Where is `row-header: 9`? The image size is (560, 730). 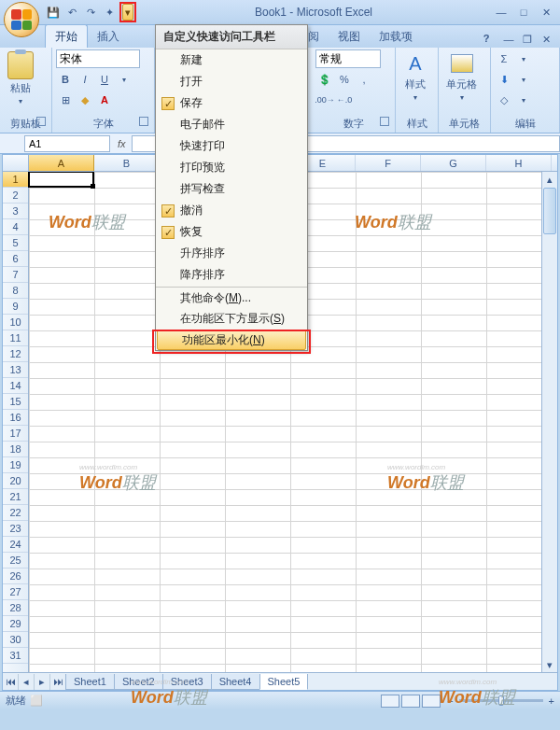 row-header: 9 is located at coordinates (15, 306).